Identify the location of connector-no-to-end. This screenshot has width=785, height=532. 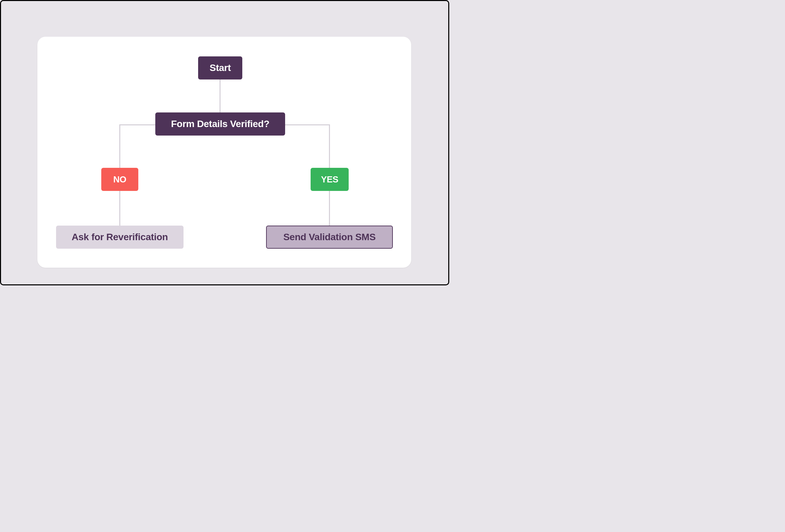
(120, 209).